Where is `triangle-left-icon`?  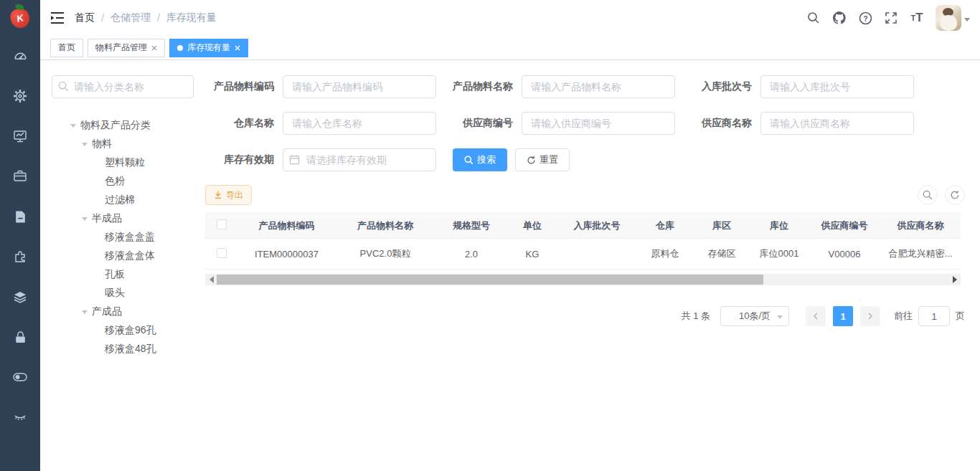 triangle-left-icon is located at coordinates (209, 280).